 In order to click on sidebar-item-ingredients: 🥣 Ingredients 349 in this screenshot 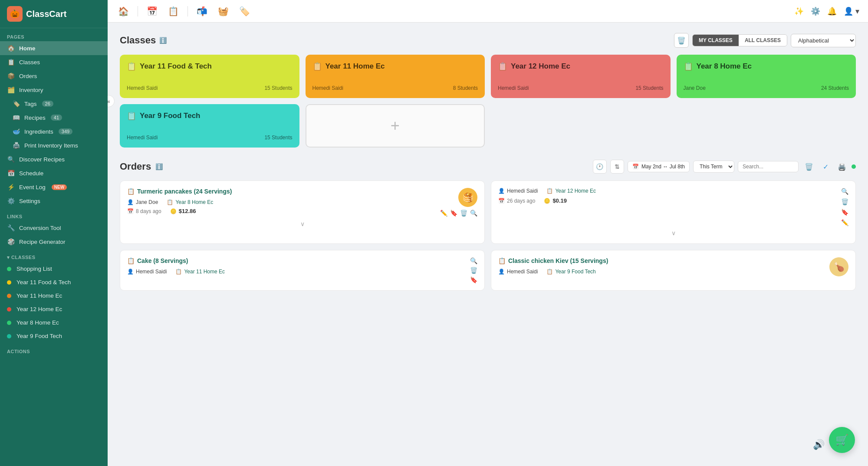, I will do `click(54, 131)`.